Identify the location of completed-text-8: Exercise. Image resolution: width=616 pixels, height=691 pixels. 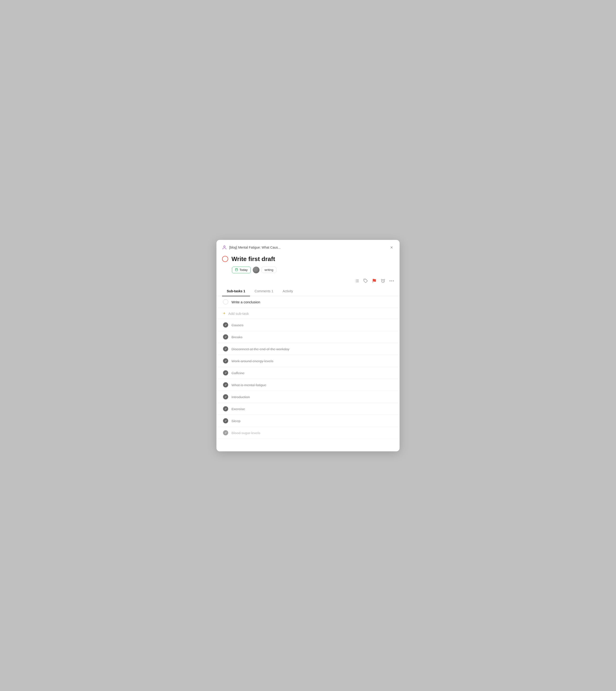
(238, 409).